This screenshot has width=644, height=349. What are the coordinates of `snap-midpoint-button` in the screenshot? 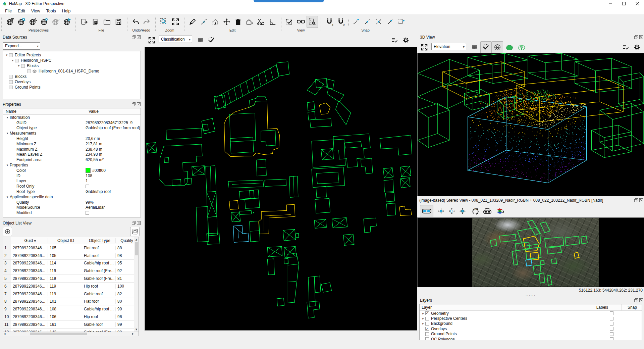 It's located at (367, 22).